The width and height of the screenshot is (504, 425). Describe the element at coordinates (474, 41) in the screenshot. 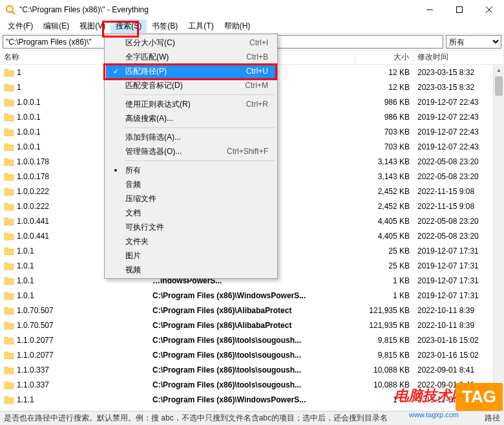

I see `filter-select: 所有` at that location.